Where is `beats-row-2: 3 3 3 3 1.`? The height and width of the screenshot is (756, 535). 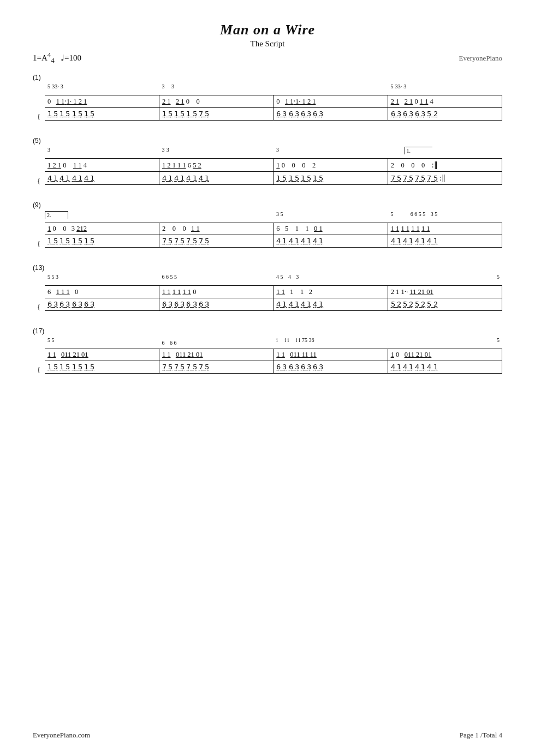
beats-row-2: 3 3 3 3 1. is located at coordinates (268, 153).